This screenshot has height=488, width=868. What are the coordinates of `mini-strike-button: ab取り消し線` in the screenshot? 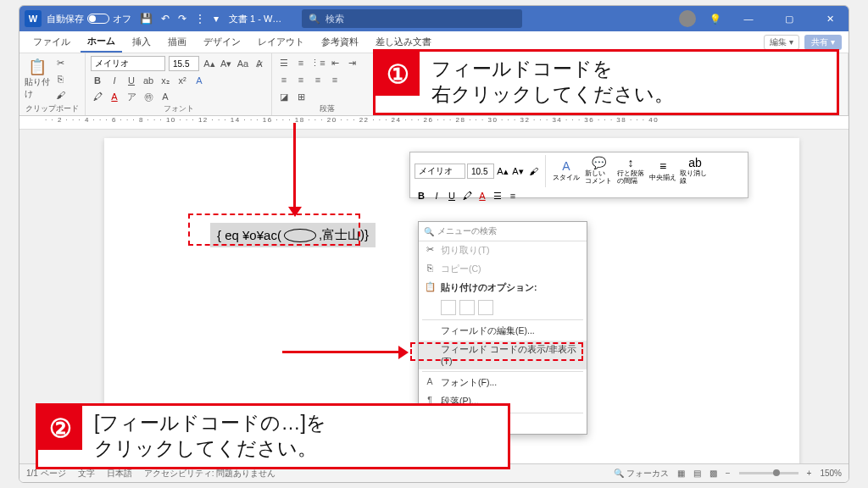 It's located at (695, 171).